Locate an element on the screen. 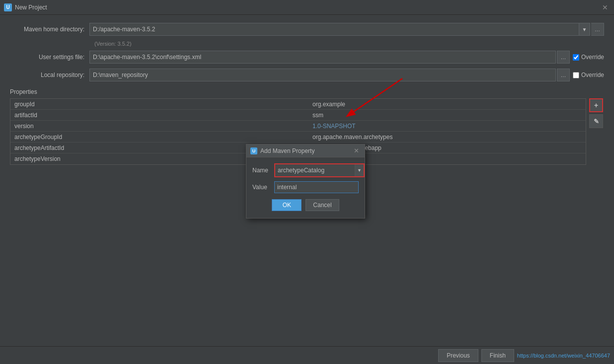 The width and height of the screenshot is (614, 364). window-close-button: ✕ is located at coordinates (605, 7).